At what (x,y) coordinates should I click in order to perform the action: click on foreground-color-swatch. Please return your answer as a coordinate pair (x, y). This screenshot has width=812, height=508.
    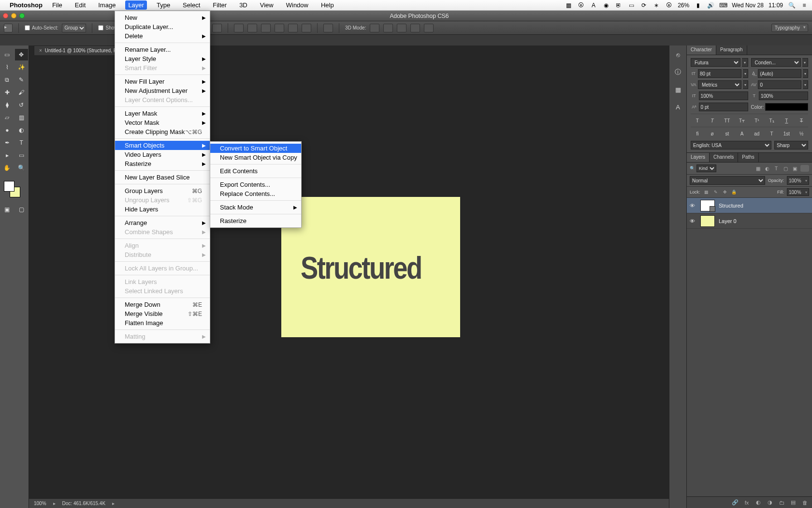
    Looking at the image, I should click on (9, 186).